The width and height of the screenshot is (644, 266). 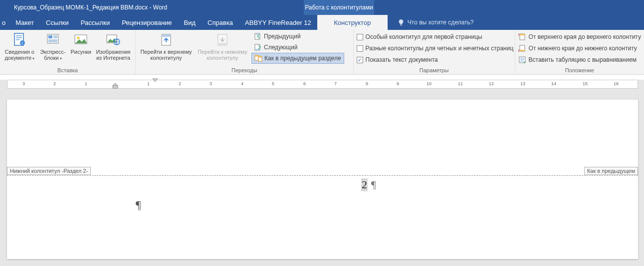 What do you see at coordinates (441, 22) in the screenshot?
I see `tell-me-label: Что вы хотите сделать?` at bounding box center [441, 22].